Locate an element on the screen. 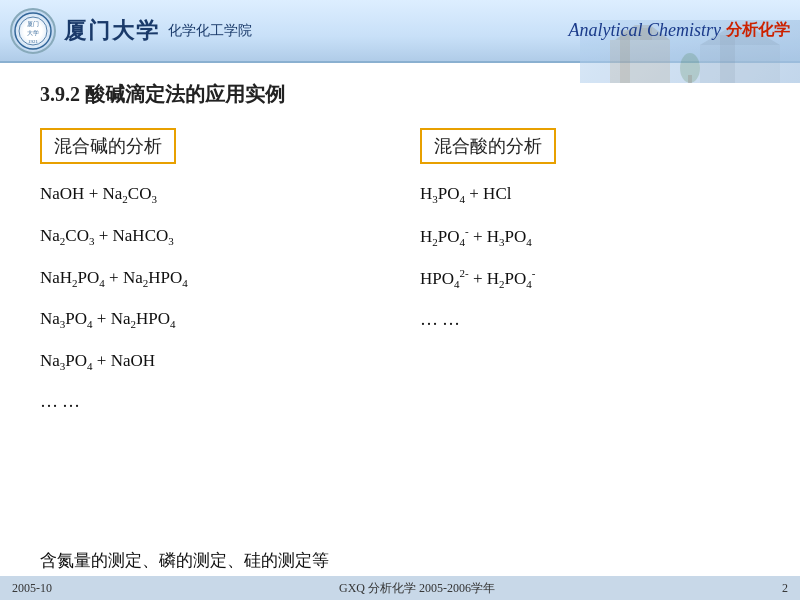 The width and height of the screenshot is (800, 600). university-logo: 厦门 大学 1921 is located at coordinates (33, 31).